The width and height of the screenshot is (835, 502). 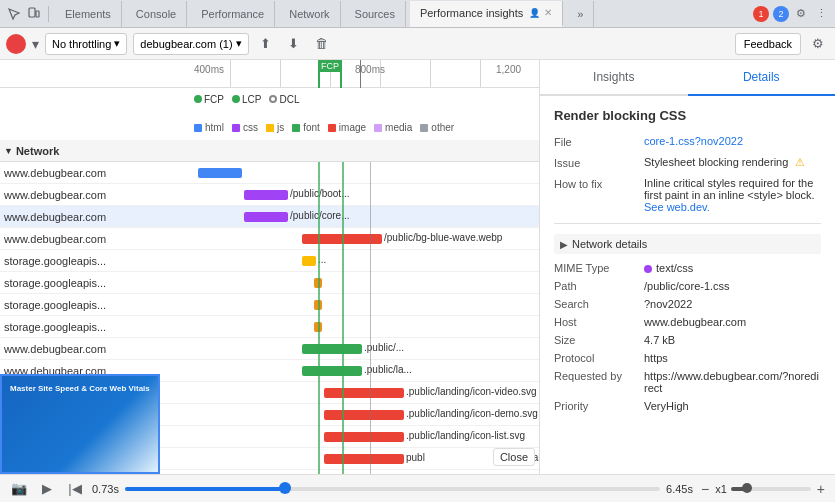 I want to click on resource-label: .public/landing/icon-video.svg, so click(x=472, y=392).